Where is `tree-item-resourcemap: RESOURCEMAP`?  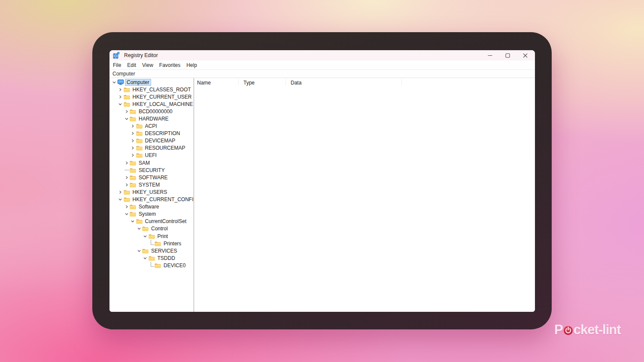
tree-item-resourcemap: RESOURCEMAP is located at coordinates (152, 148).